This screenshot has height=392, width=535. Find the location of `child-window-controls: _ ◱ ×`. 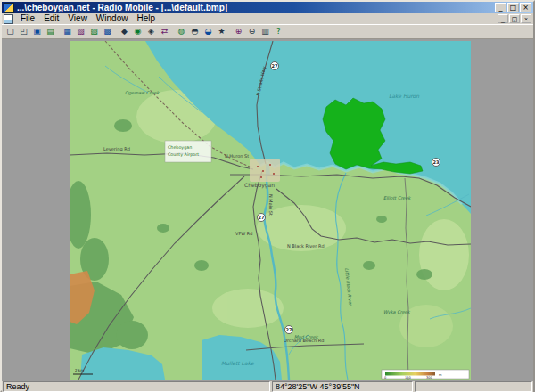

child-window-controls: _ ◱ × is located at coordinates (514, 19).